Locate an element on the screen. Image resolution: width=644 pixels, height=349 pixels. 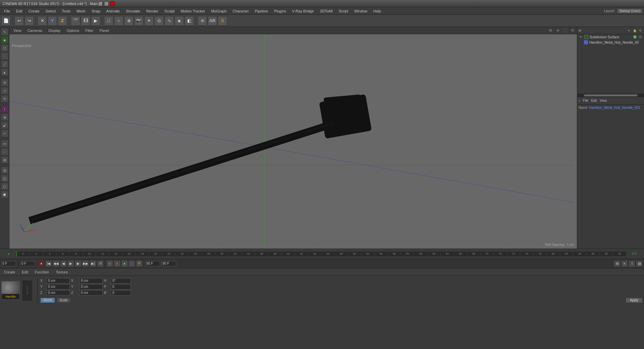
move-button: Y is located at coordinates (52, 21).